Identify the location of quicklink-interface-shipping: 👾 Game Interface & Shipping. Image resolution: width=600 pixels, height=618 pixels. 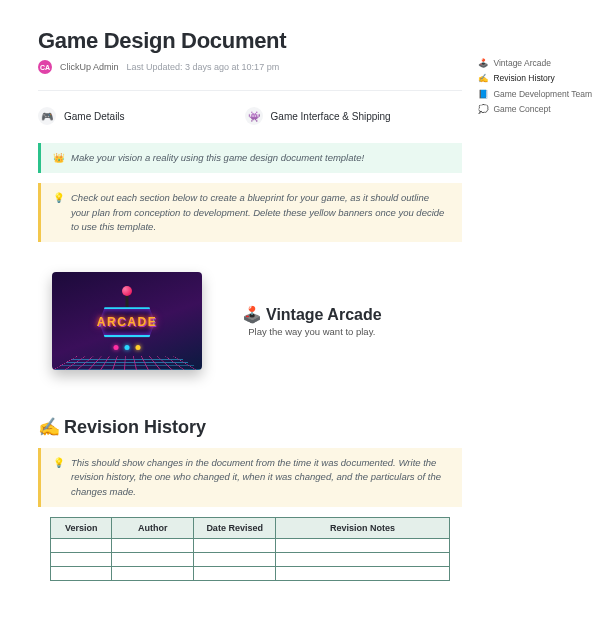
(318, 116).